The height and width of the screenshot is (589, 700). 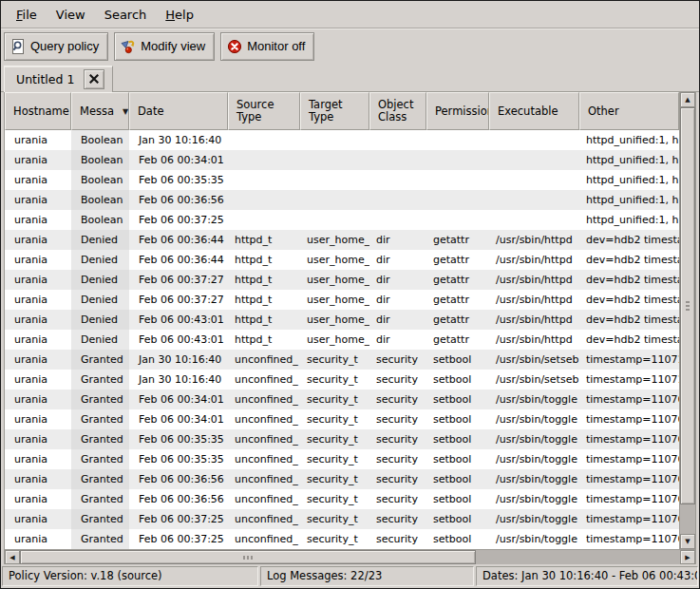 What do you see at coordinates (338, 111) in the screenshot?
I see `column-header-label: Target Type` at bounding box center [338, 111].